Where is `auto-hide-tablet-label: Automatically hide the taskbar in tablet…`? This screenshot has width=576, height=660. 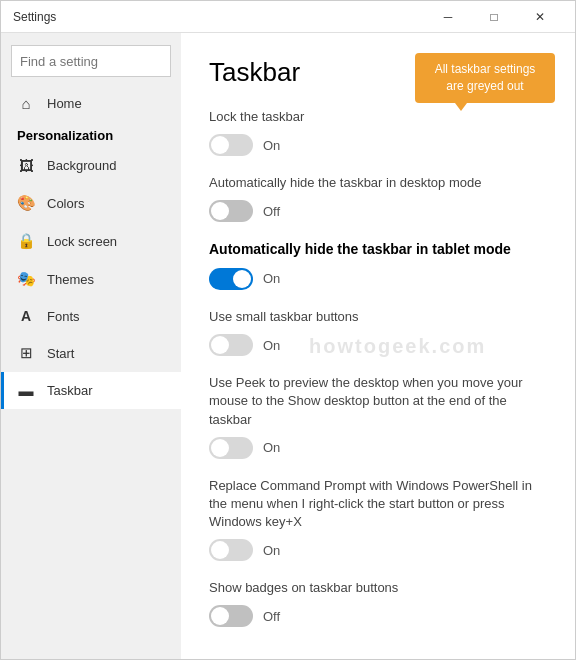
auto-hide-tablet-label: Automatically hide the taskbar in tablet… is located at coordinates (380, 250).